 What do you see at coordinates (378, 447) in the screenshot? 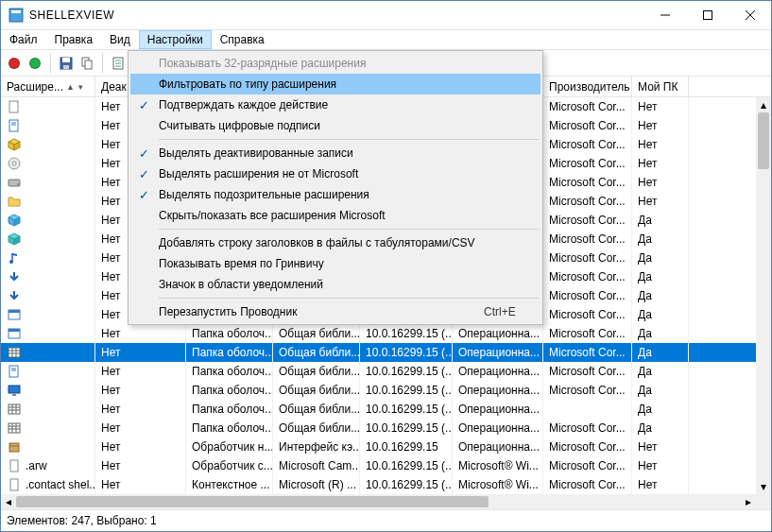
I see `table-row: НетОбработчик н...Интерфейс кэ...10.0.16…` at bounding box center [378, 447].